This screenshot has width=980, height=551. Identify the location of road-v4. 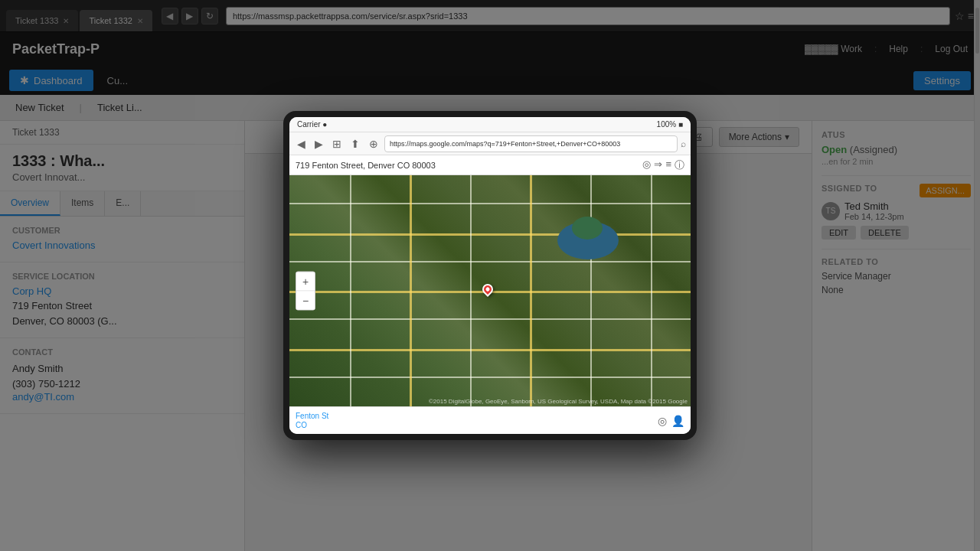
(471, 291).